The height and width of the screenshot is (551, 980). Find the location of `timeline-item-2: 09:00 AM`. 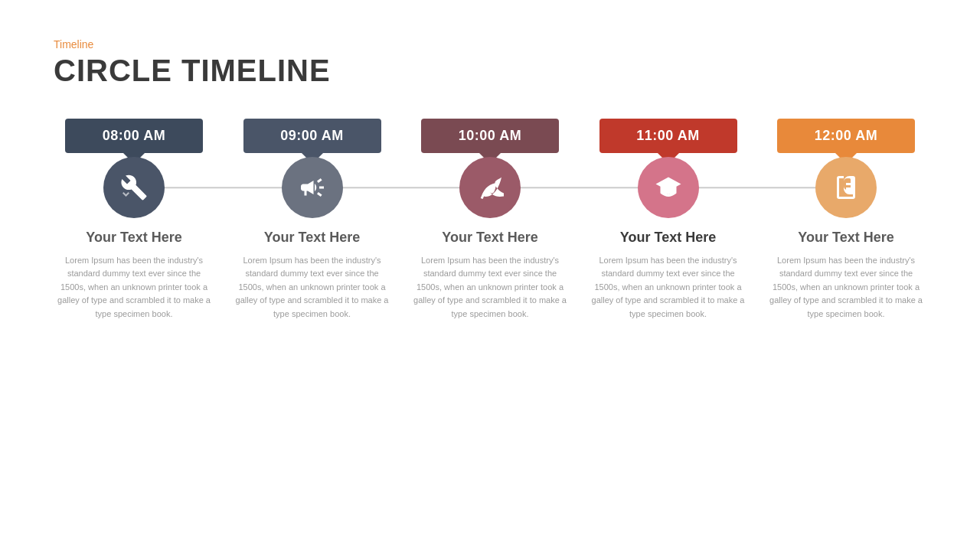

timeline-item-2: 09:00 AM is located at coordinates (312, 136).